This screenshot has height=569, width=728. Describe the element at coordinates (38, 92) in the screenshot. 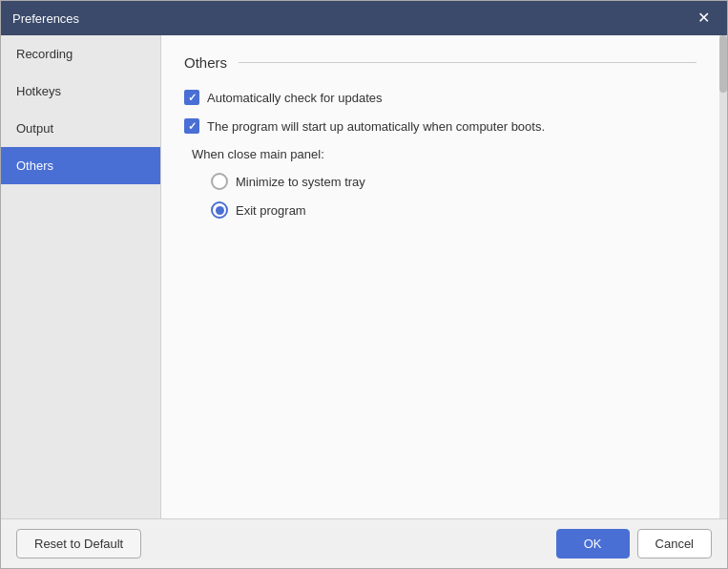

I see `sidebar-item-hotkeys-label: Hotkeys` at that location.